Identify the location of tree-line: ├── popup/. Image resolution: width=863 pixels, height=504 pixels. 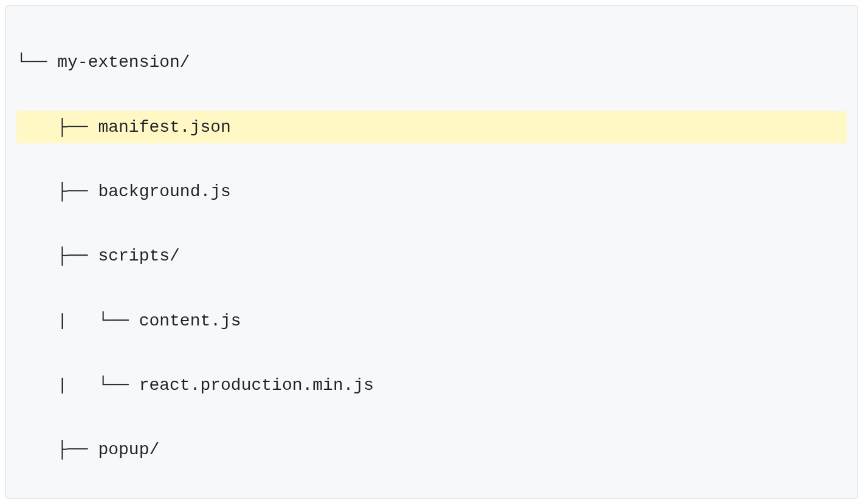
(432, 449).